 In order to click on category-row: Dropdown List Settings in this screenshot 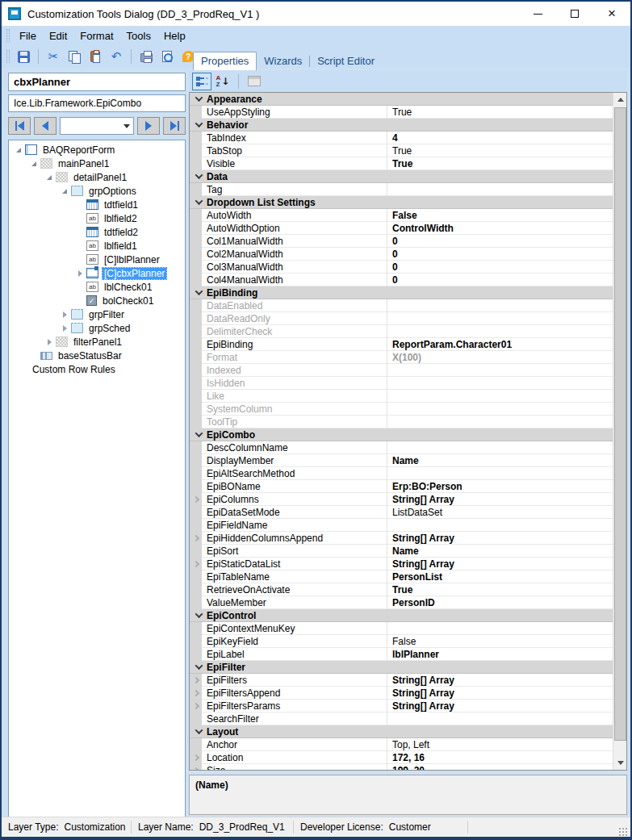, I will do `click(401, 203)`.